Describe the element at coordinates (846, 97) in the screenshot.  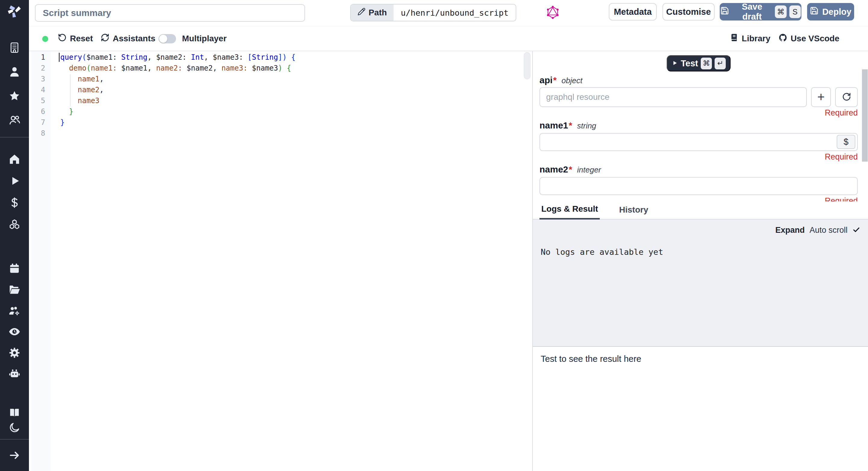
I see `refresh-resources-button` at that location.